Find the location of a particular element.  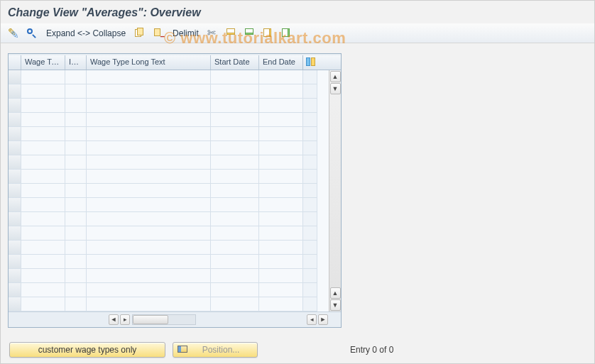

configure-columns-button is located at coordinates (310, 62).